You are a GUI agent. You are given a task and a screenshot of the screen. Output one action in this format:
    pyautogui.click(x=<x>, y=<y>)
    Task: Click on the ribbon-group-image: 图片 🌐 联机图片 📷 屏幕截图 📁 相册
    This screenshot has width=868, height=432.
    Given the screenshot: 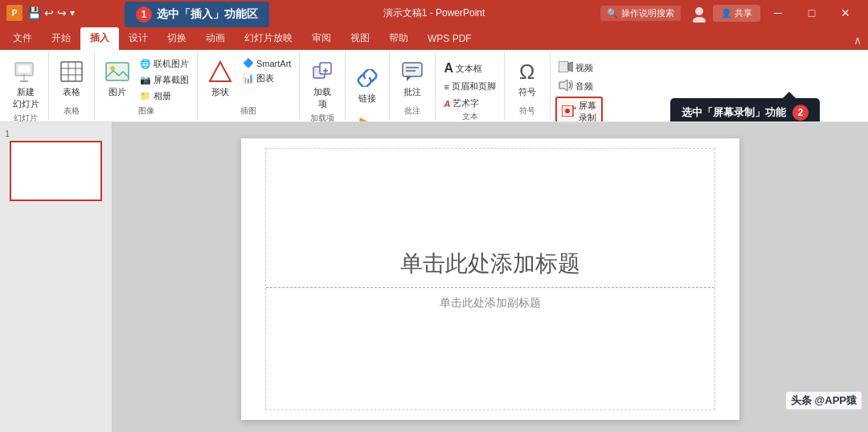 What is the action you would take?
    pyautogui.click(x=146, y=85)
    